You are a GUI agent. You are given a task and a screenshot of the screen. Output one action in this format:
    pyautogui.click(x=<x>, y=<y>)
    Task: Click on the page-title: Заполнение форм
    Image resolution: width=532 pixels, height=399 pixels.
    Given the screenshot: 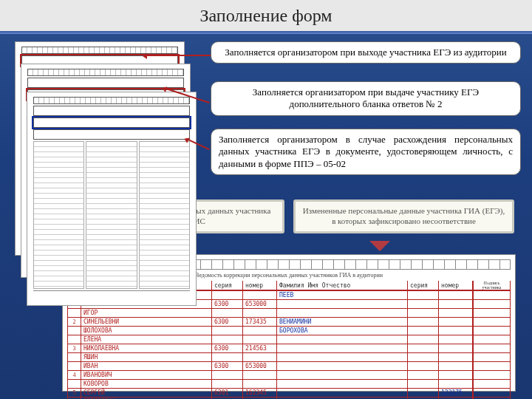 What is the action you would take?
    pyautogui.click(x=266, y=16)
    